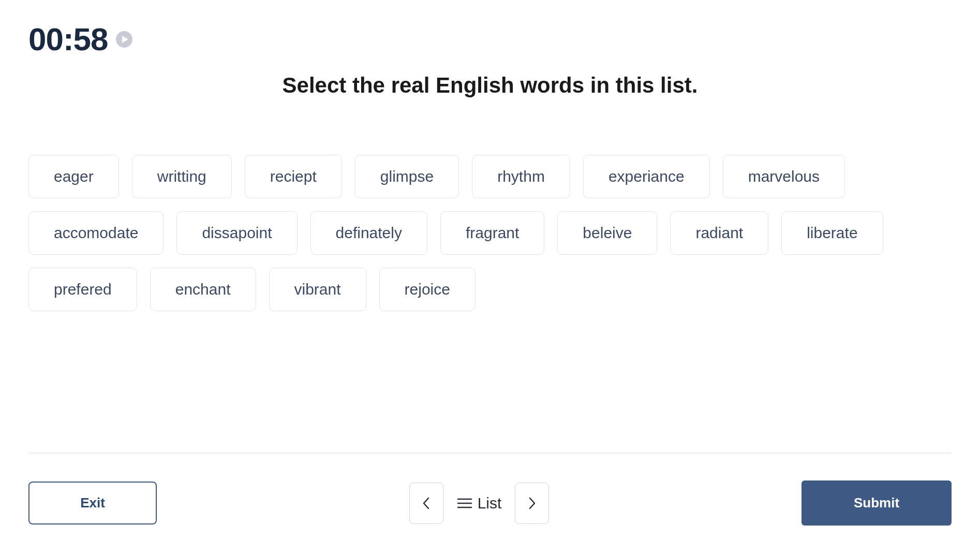 The image size is (980, 554). Describe the element at coordinates (124, 39) in the screenshot. I see `play-icon` at that location.